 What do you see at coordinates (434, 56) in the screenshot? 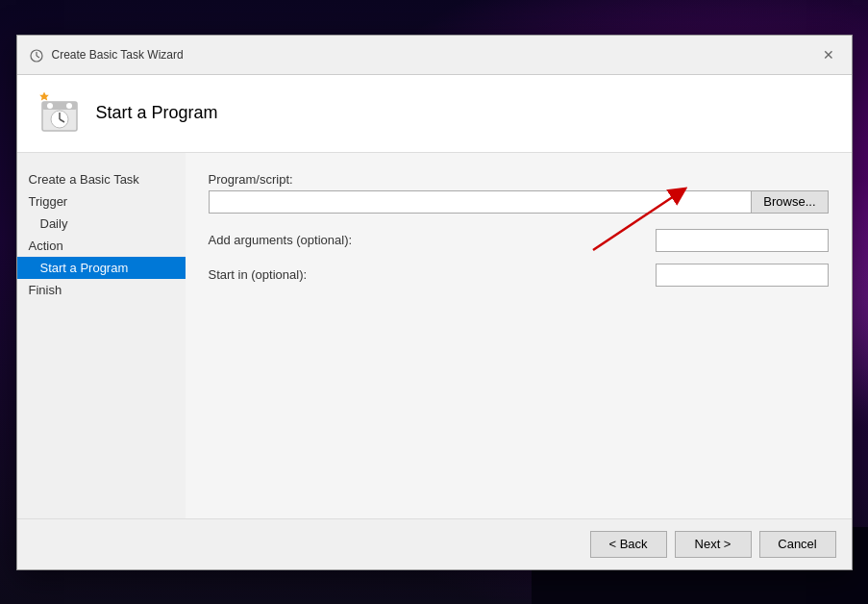
I see `title-bar: Create Basic Task Wizard ✕` at bounding box center [434, 56].